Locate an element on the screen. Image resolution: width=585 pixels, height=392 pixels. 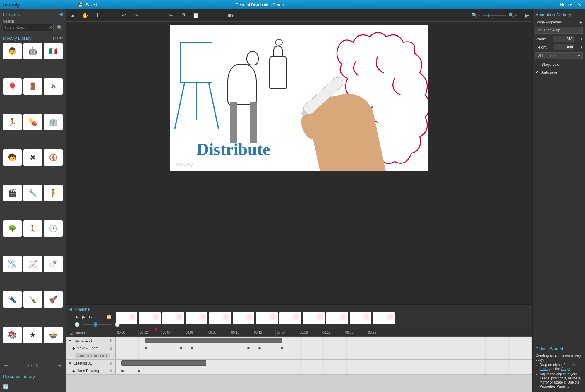
redo-icon: ↷ is located at coordinates (136, 15).